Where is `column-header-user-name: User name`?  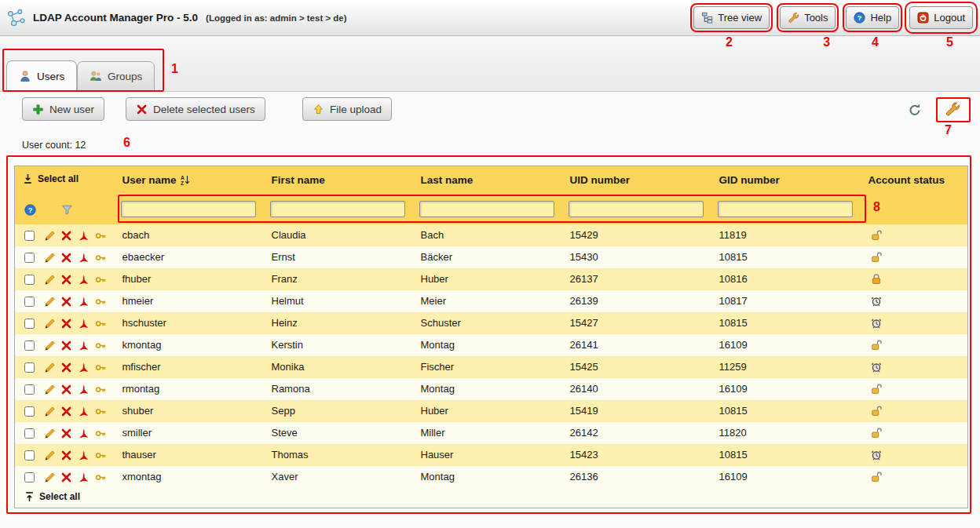
column-header-user-name: User name is located at coordinates (189, 180).